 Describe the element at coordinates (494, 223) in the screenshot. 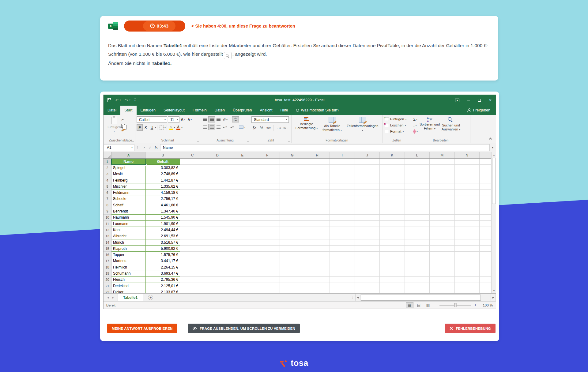

I see `vertical-scrollbar: ▲ ▼` at that location.